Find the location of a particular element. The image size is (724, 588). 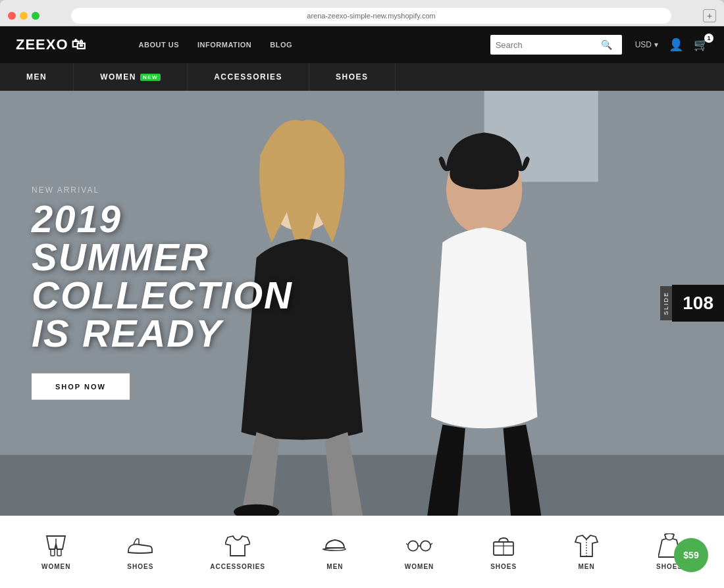

cart-wrapper: 🛒 1 is located at coordinates (701, 45).